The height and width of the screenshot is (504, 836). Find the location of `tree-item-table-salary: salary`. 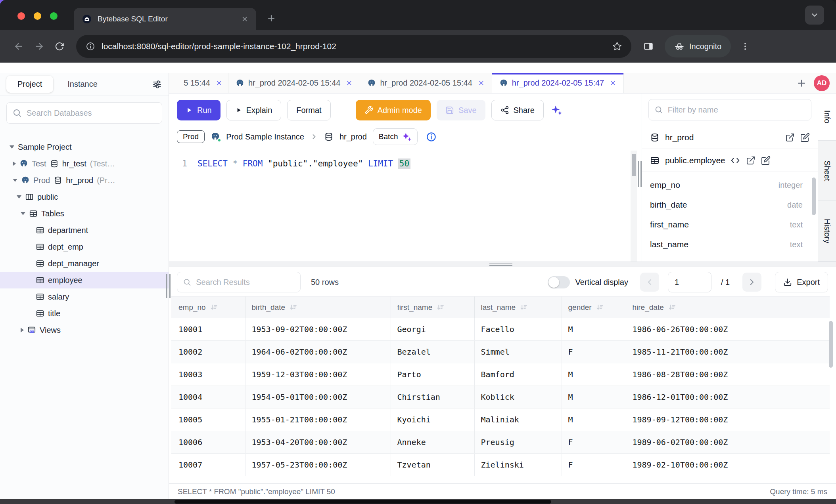

tree-item-table-salary: salary is located at coordinates (84, 297).